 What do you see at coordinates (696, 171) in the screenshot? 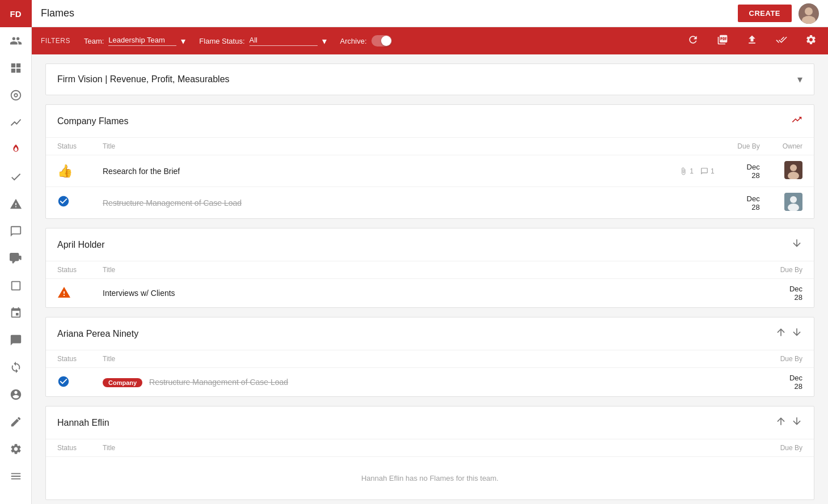
I see `row-meta: 1 1` at bounding box center [696, 171].